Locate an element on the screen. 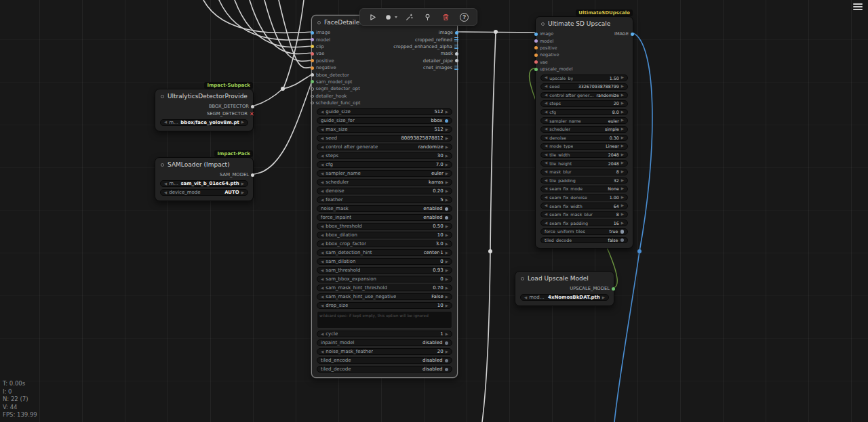  widget-sam-dilation: ◀sam_dilation0▶ is located at coordinates (384, 261).